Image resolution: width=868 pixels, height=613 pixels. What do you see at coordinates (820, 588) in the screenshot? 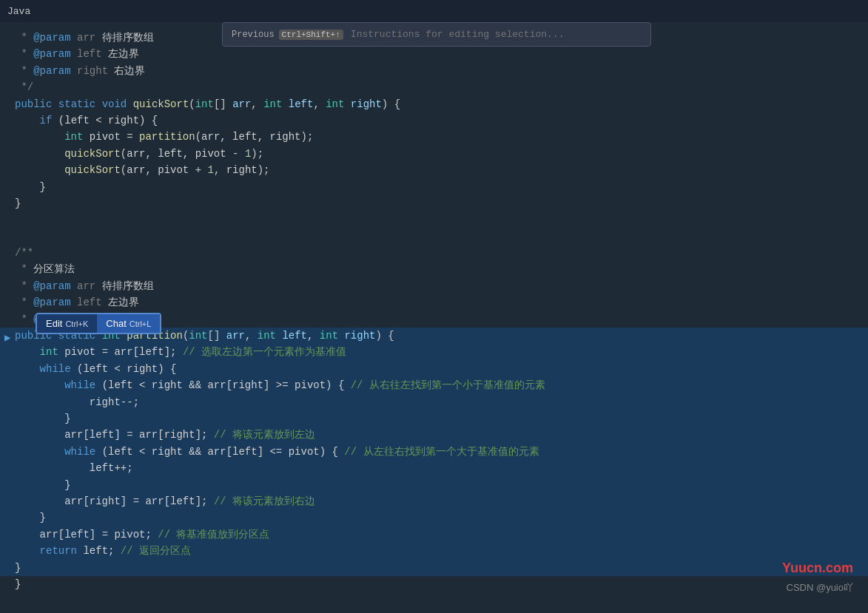
I see `watermark-csdn: CSDN @yuio吖` at bounding box center [820, 588].